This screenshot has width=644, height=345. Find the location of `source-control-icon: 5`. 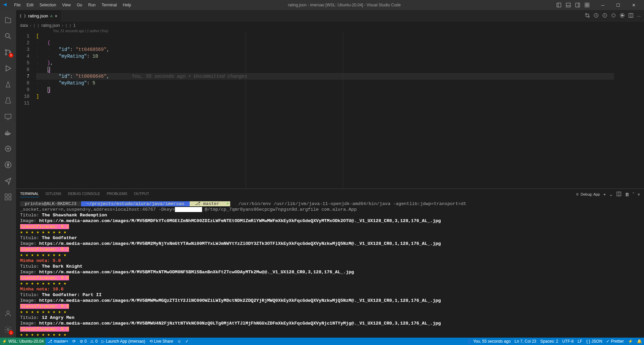

source-control-icon: 5 is located at coordinates (8, 52).